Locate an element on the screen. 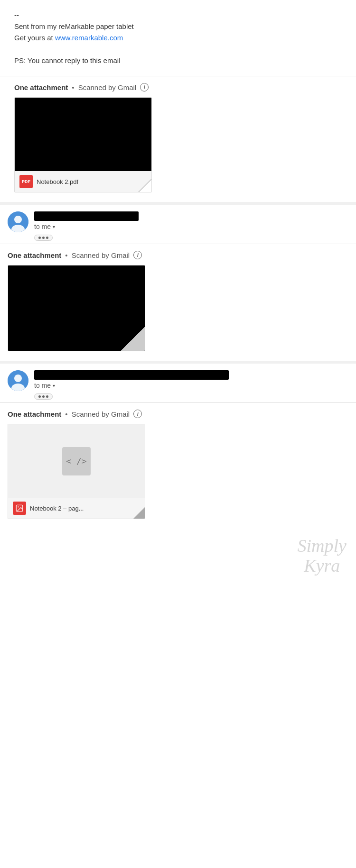 This screenshot has height=868, width=356. pdf-preview-light-3: < /> is located at coordinates (76, 461).